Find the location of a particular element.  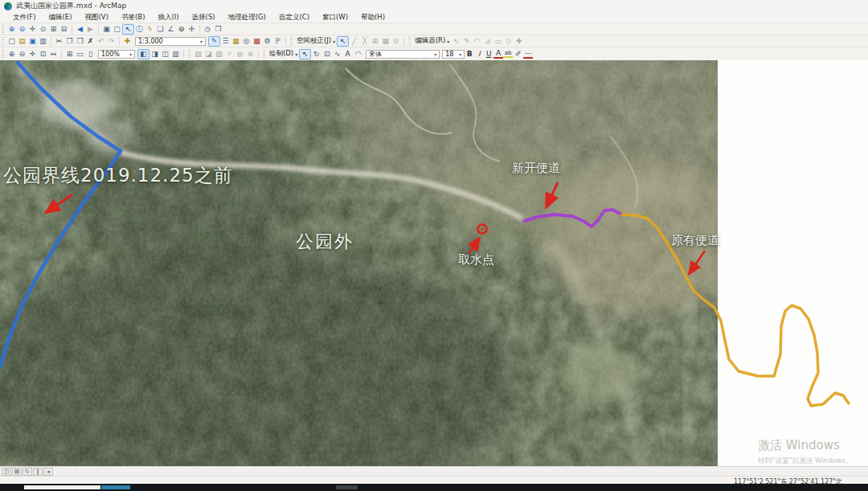

new-rectangle-icon: ⊡ is located at coordinates (326, 54).